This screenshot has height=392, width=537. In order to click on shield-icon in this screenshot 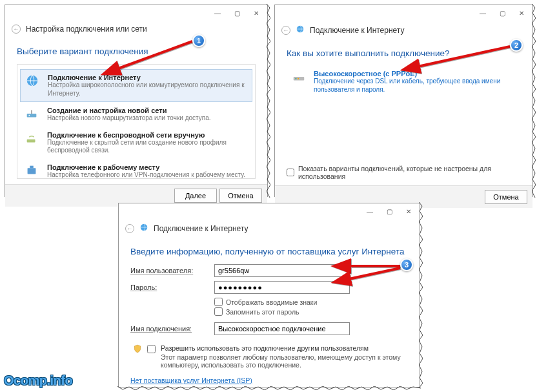, I will do `click(137, 349)`.